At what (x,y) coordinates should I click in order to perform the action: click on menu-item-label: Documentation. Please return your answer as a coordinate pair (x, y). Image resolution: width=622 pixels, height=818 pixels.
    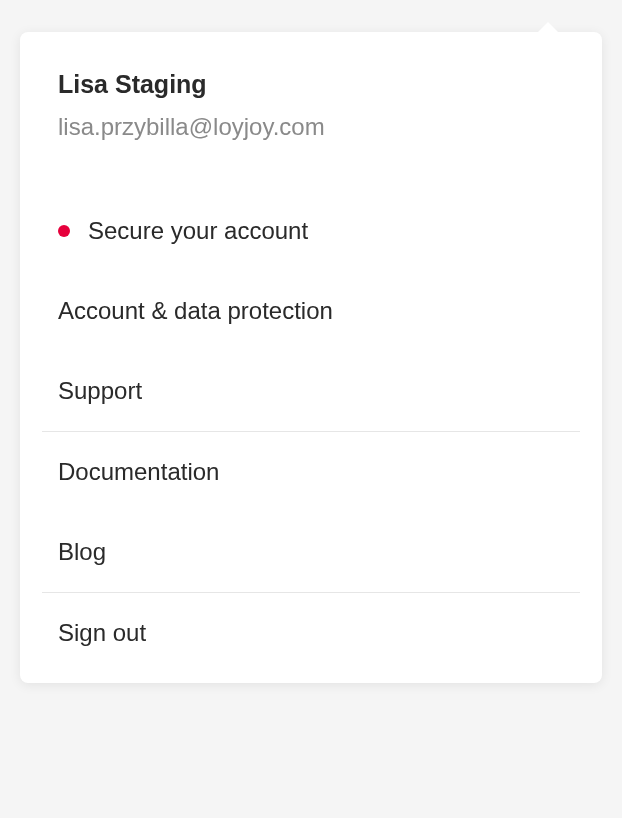
    Looking at the image, I should click on (138, 472).